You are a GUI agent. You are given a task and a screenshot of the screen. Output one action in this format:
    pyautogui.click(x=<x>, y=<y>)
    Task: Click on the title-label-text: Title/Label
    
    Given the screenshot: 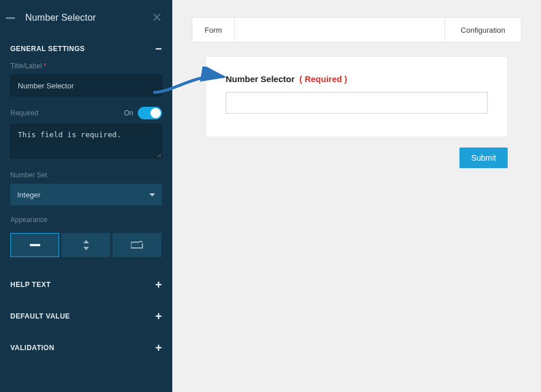 What is the action you would take?
    pyautogui.click(x=26, y=66)
    